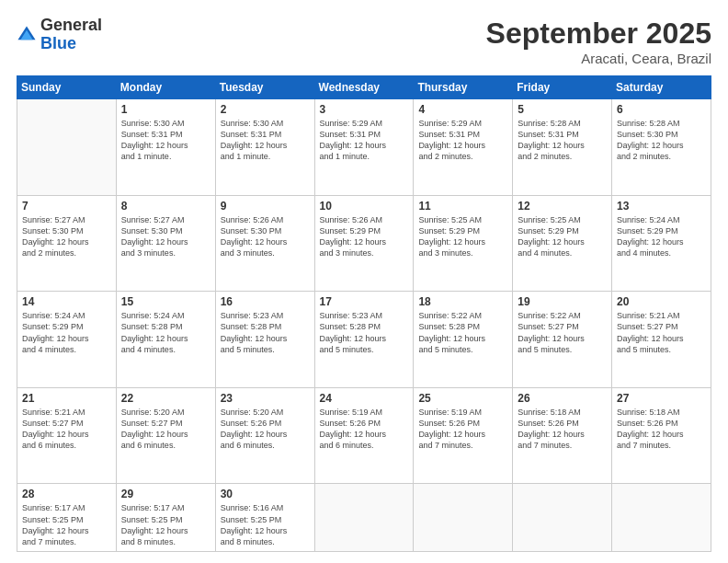 This screenshot has height=563, width=728. I want to click on day-info: Sunrise: 5:22 AM Sunset: 5:28 PM Dayligh…, so click(463, 333).